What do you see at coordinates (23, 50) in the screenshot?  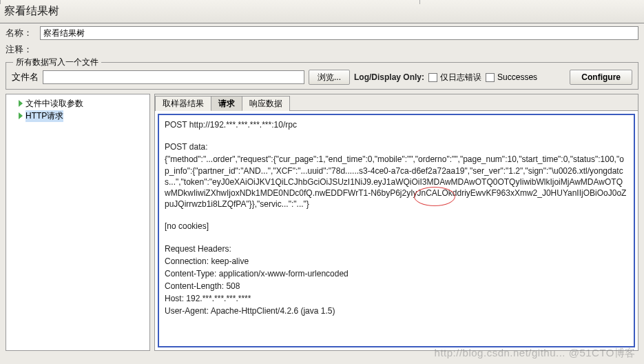 I see `comment-label: 注释：` at bounding box center [23, 50].